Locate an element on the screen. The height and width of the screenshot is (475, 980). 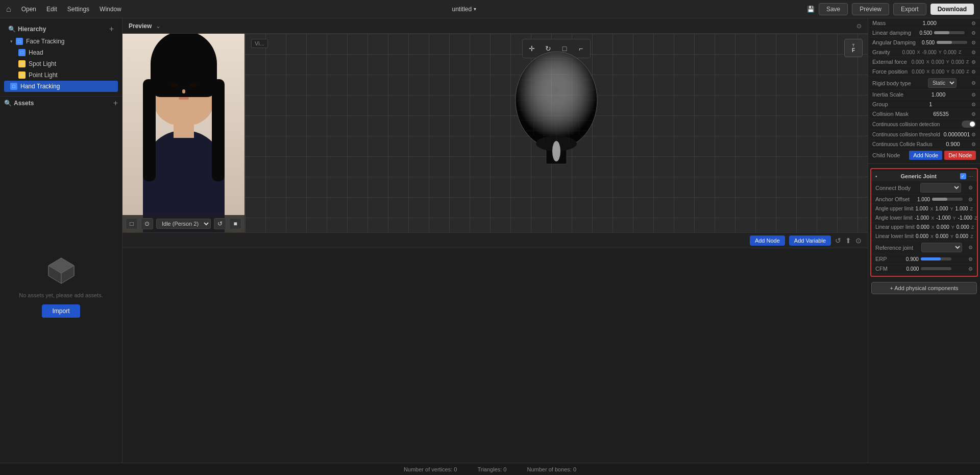
erp-settings: ⚙ is located at coordinates (971, 259).